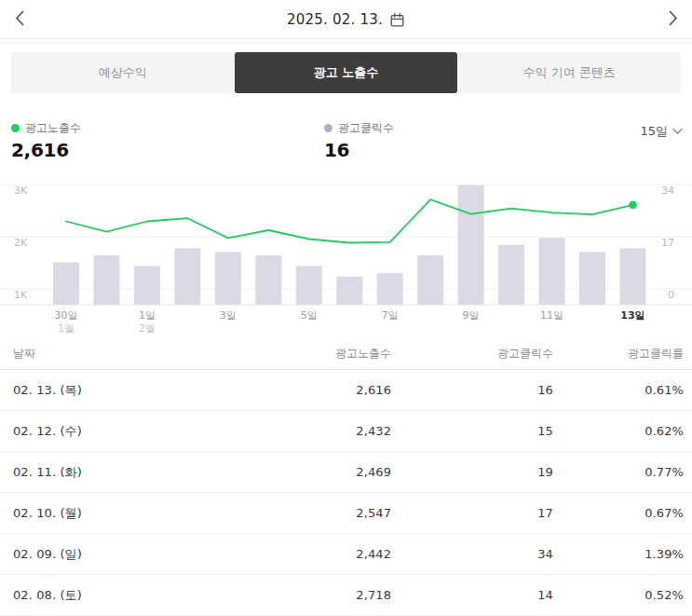 This screenshot has width=692, height=616. What do you see at coordinates (120, 354) in the screenshot?
I see `column-header-date: 날짜` at bounding box center [120, 354].